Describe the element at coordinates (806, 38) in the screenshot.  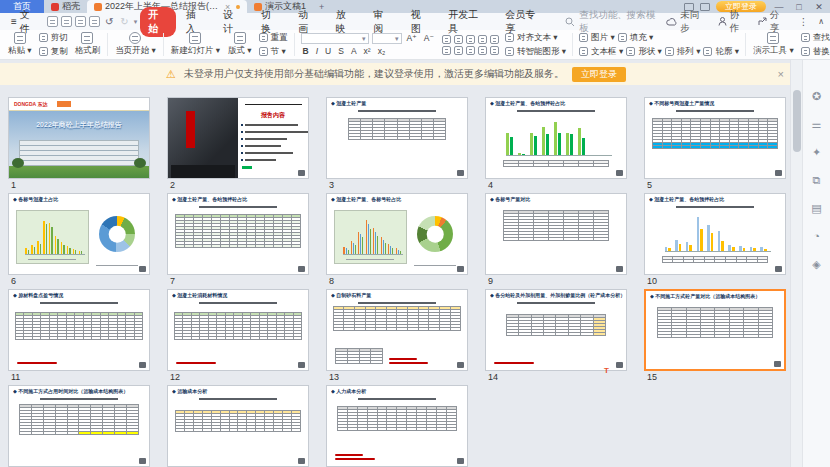
I see `find-button-icon` at that location.